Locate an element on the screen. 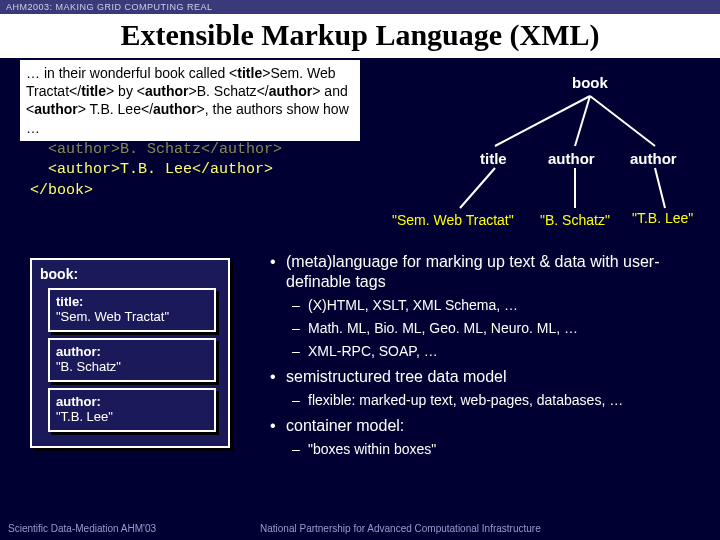 The height and width of the screenshot is (540, 720). code-line1: <author>T.B. Lee</author> is located at coordinates (156, 170).